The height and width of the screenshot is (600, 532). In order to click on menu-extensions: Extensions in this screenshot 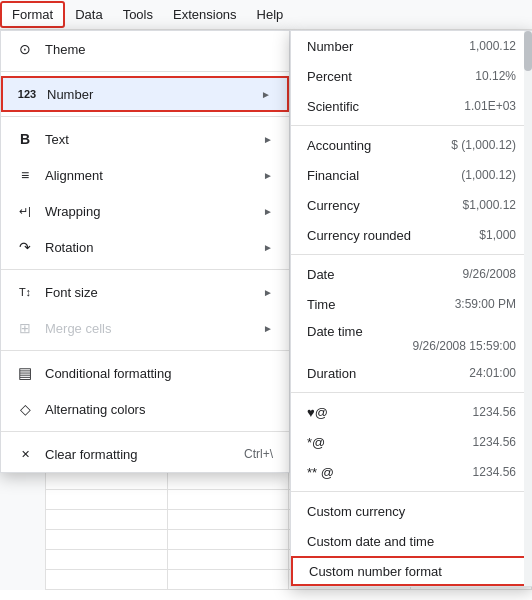, I will do `click(205, 14)`.